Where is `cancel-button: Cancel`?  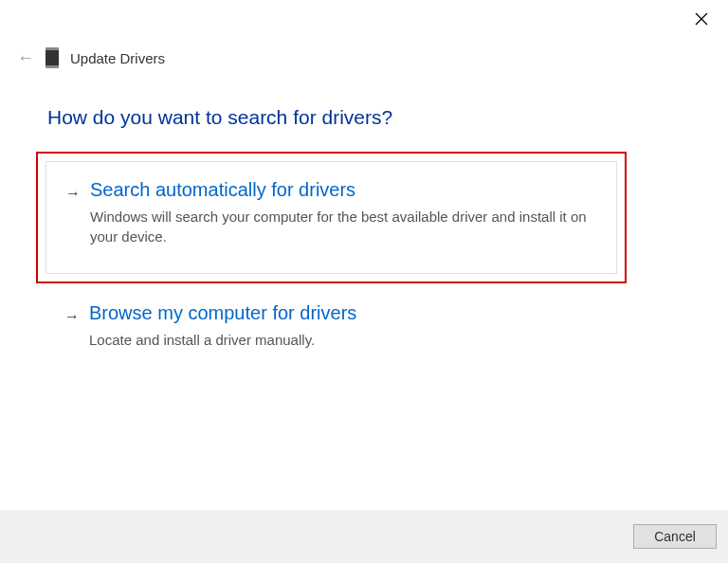 cancel-button: Cancel is located at coordinates (675, 536).